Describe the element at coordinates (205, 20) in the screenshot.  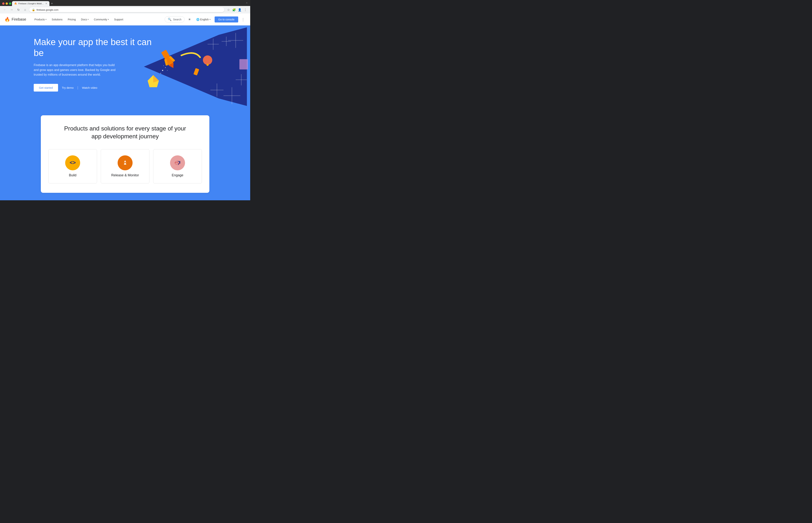
I see `language-label: English` at that location.